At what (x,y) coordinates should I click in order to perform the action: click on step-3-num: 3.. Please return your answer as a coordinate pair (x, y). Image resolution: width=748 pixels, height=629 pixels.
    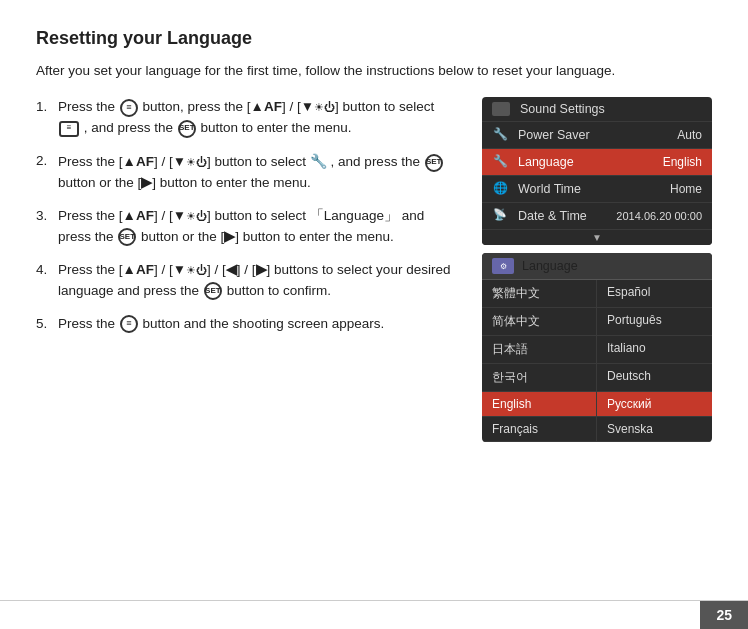
    Looking at the image, I should click on (47, 227).